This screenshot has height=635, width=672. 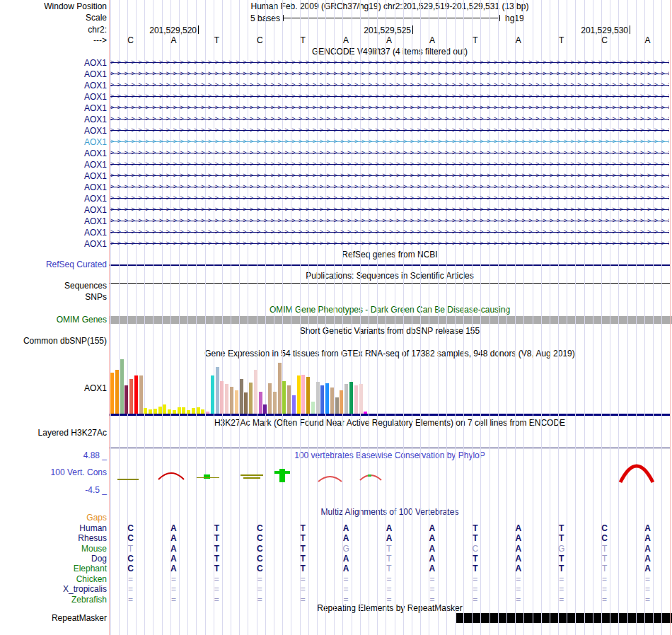 What do you see at coordinates (390, 512) in the screenshot?
I see `track-title-multiz: Multiz Alignments of 100 Vertebrates` at bounding box center [390, 512].